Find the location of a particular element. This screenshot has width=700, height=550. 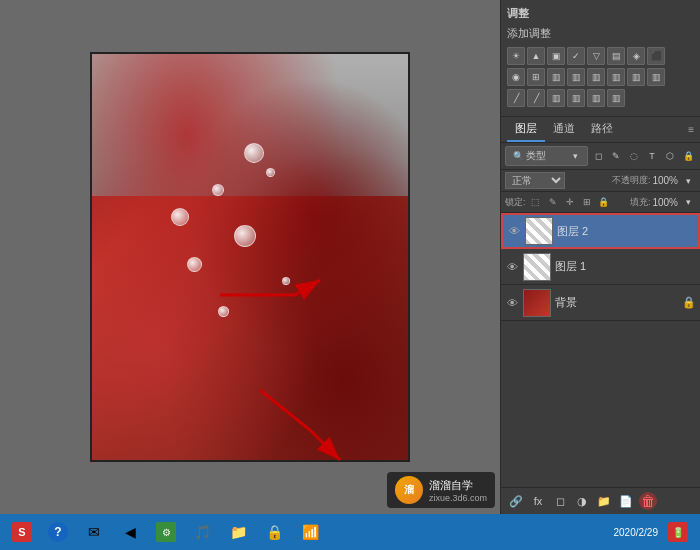

new-fill-icon: ◑ is located at coordinates (582, 501).